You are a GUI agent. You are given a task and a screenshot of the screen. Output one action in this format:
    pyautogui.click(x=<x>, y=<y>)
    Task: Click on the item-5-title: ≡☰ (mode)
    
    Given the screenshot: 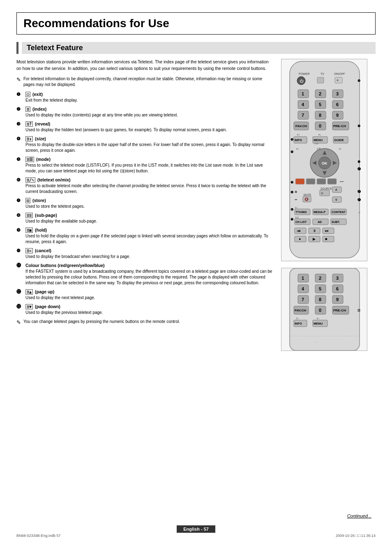 What is the action you would take?
    pyautogui.click(x=149, y=159)
    